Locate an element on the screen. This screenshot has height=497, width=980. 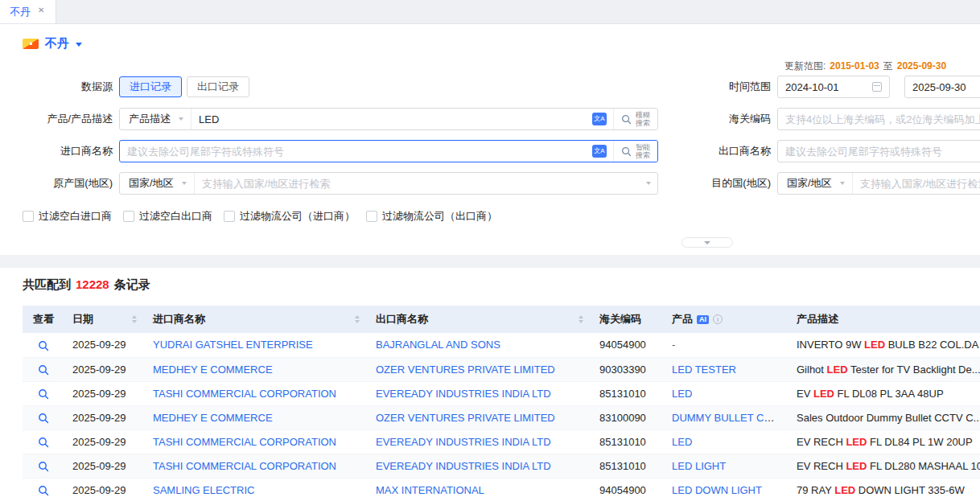
end-date-input: 2025-09-30 is located at coordinates (942, 87).